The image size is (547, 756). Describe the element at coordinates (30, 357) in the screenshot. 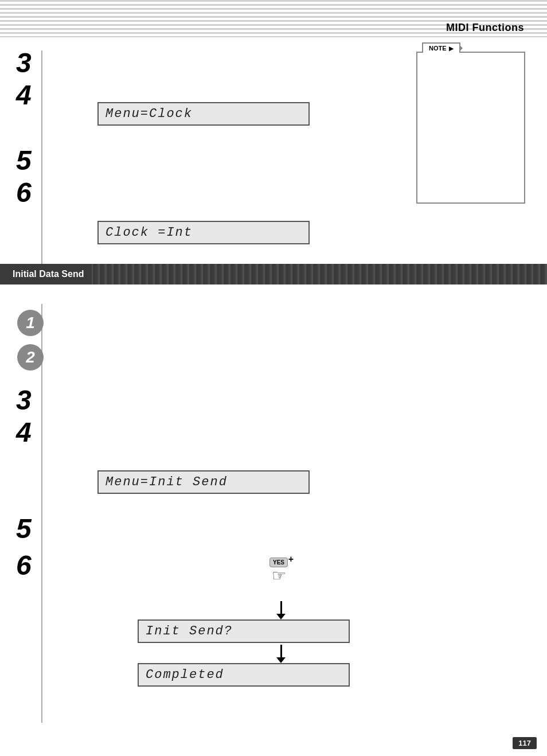

I see `step-2-circle: 2` at that location.